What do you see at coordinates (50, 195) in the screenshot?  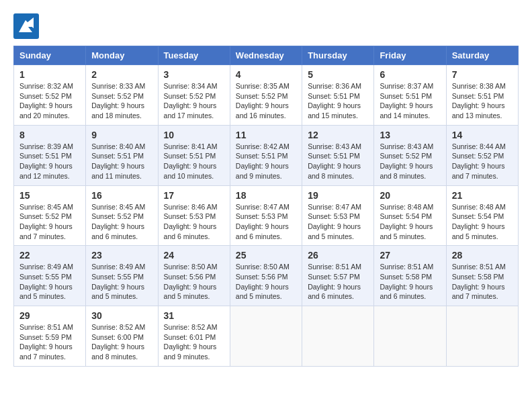 I see `day-number: 15` at bounding box center [50, 195].